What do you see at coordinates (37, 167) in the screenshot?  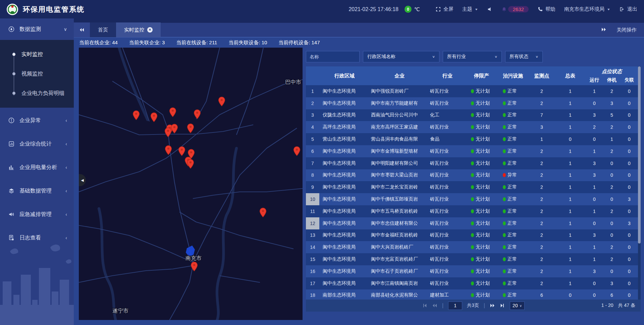 I see `sidebar-item-企业用电量分析: 企业用电量分析 ‹` at bounding box center [37, 167].